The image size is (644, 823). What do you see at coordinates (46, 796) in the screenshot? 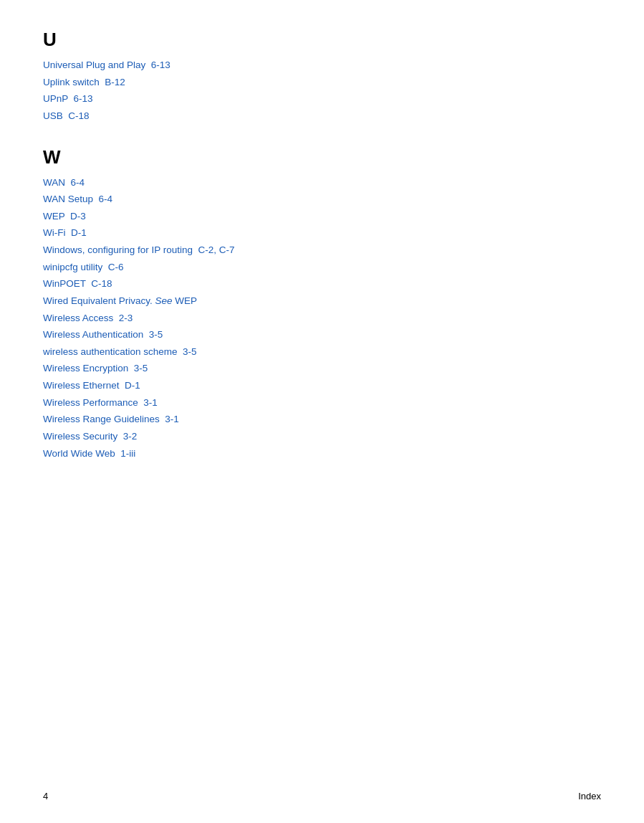
I see `footer-page-number: 4` at bounding box center [46, 796].